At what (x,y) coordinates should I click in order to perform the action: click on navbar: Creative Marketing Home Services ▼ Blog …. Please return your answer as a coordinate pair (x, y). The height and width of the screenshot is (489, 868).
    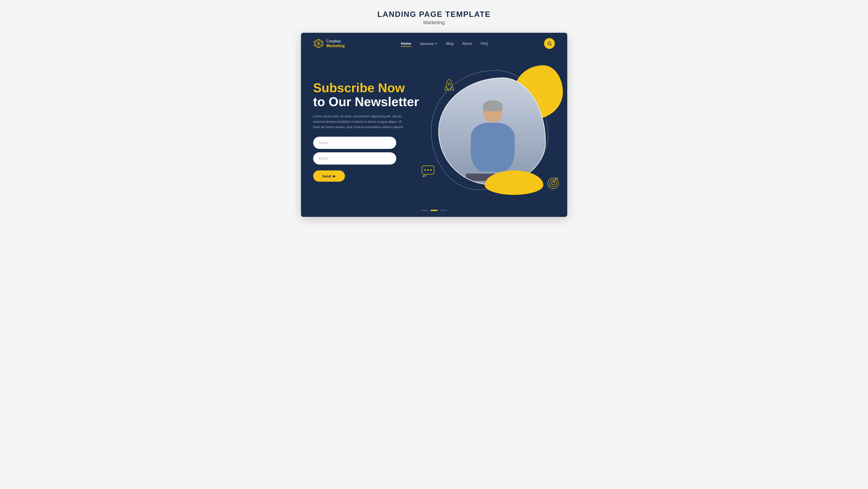
    Looking at the image, I should click on (434, 44).